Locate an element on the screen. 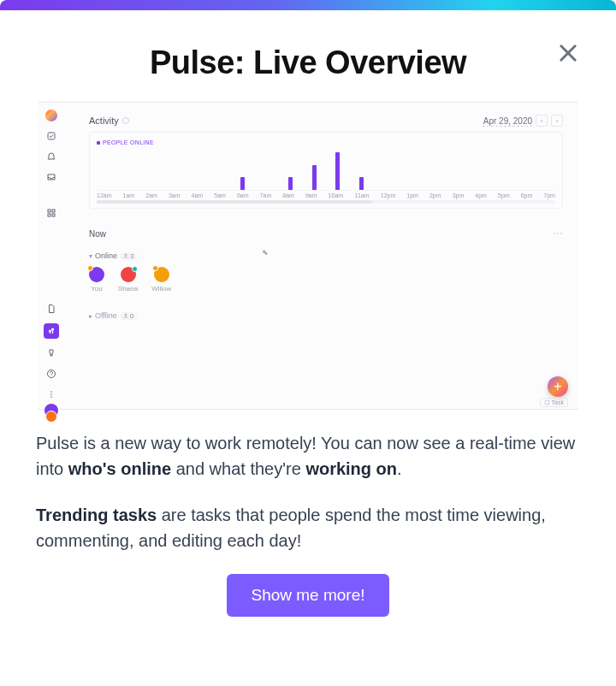  x-tick-label: 8am is located at coordinates (288, 195).